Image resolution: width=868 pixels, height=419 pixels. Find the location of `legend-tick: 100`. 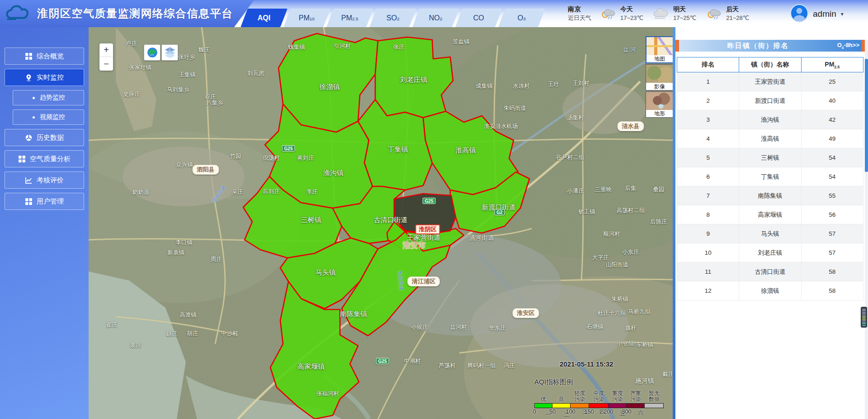

legend-tick: 100 is located at coordinates (571, 412).